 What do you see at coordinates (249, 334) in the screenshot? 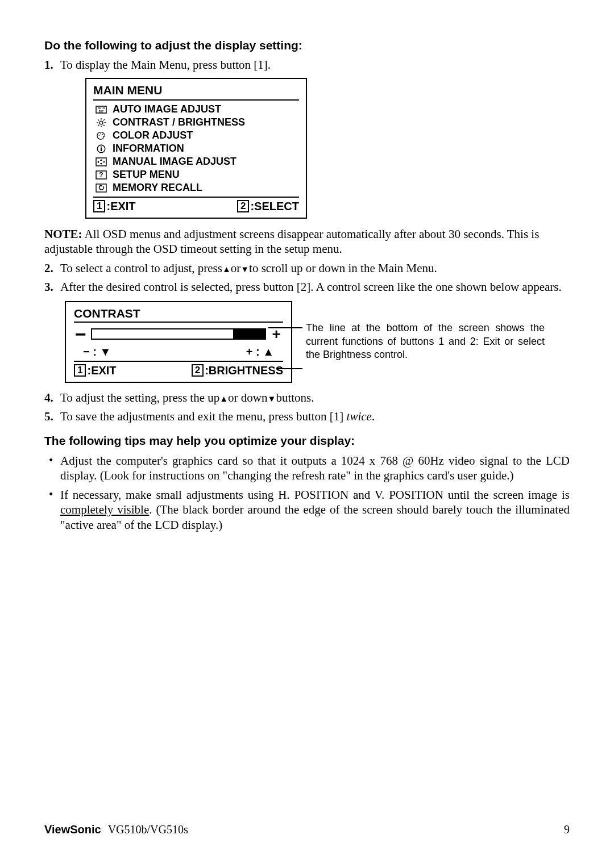
I see `slider-fill` at bounding box center [249, 334].